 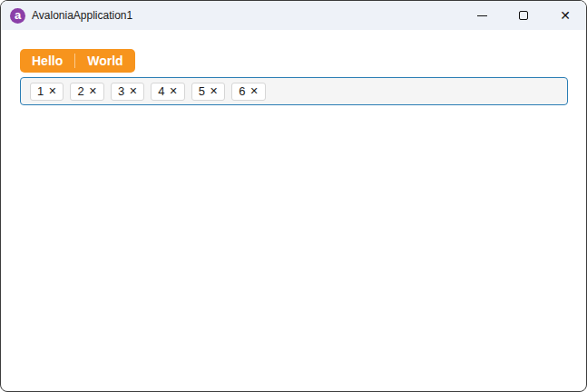 I want to click on tag-chip: 4 ✕, so click(x=167, y=92).